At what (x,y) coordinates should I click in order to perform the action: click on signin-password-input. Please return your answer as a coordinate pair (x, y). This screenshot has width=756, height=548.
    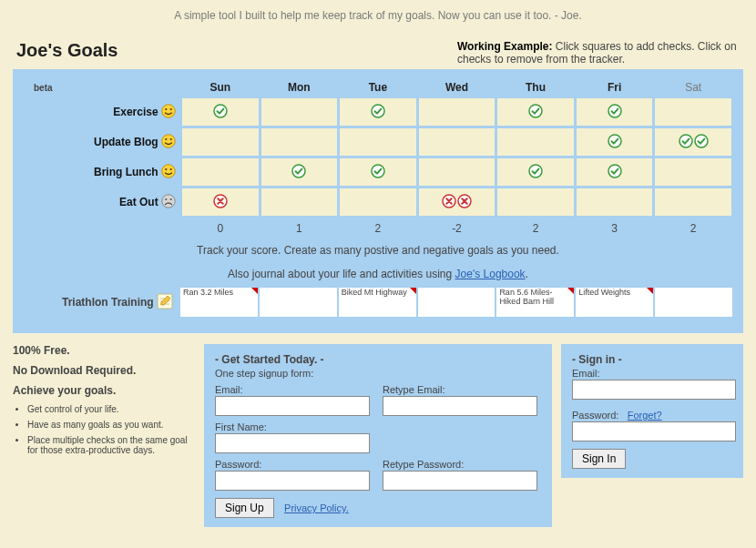
    Looking at the image, I should click on (654, 431).